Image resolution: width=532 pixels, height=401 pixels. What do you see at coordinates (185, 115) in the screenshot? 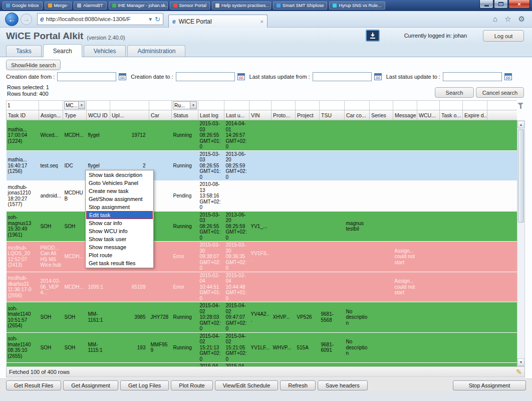
I see `column-header: Status` at bounding box center [185, 115].